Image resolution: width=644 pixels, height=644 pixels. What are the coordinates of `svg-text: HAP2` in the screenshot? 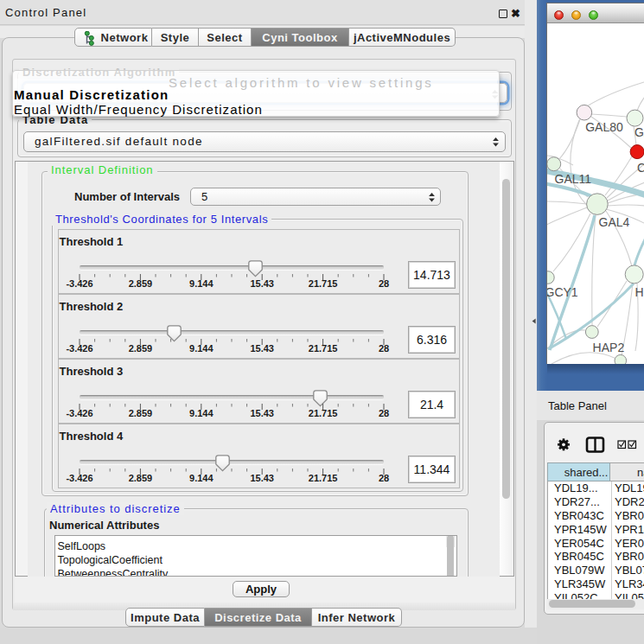 It's located at (609, 348).